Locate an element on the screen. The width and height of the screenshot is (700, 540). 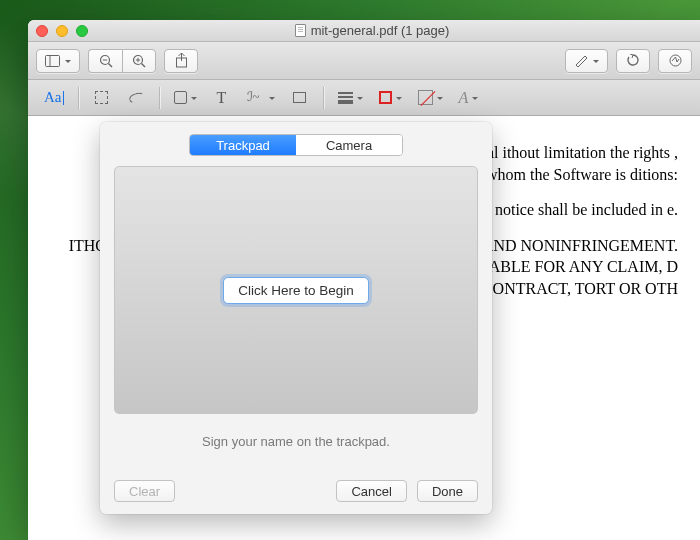
tab-trackpad: Trackpad is located at coordinates (243, 145).